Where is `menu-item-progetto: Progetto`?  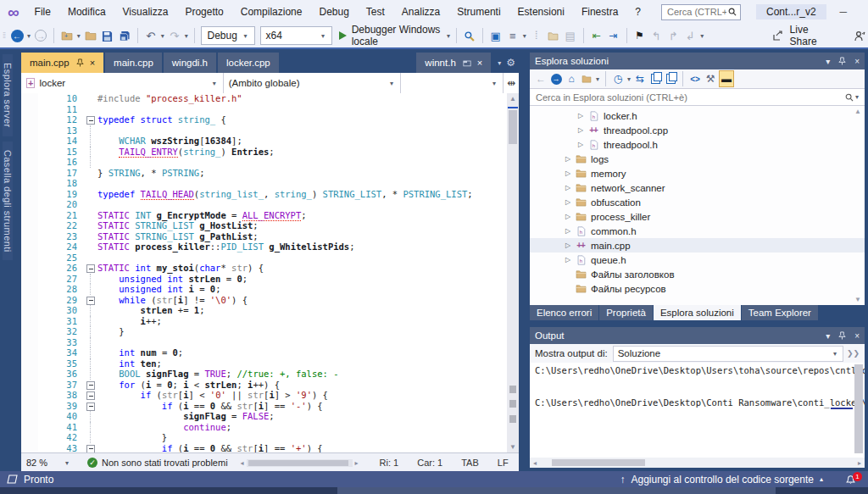
menu-item-progetto: Progetto is located at coordinates (203, 12).